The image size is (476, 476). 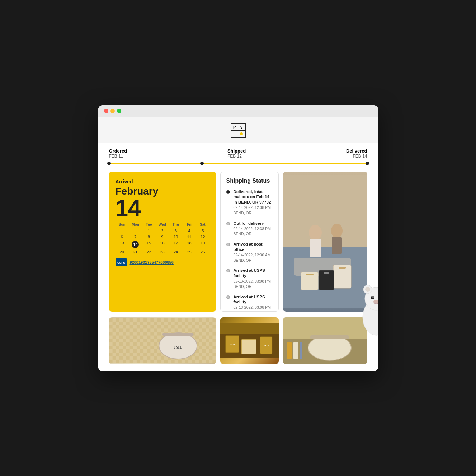 I want to click on cal-day-17: 17, so click(x=176, y=244).